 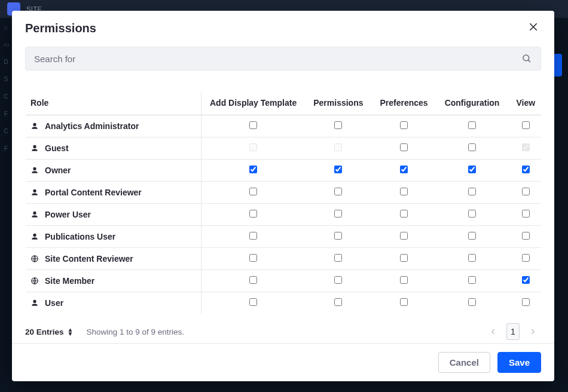 What do you see at coordinates (92, 126) in the screenshot?
I see `role-name: Analytics Administrator` at bounding box center [92, 126].